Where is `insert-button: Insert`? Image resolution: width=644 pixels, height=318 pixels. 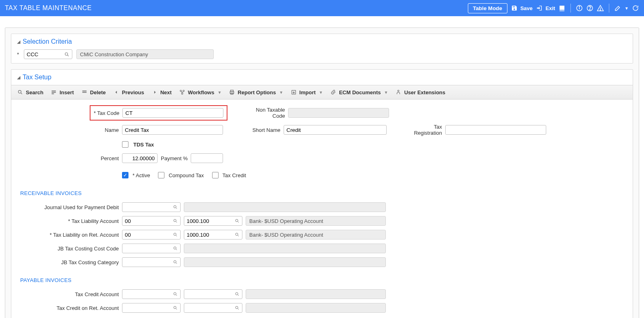 insert-button: Insert is located at coordinates (62, 92).